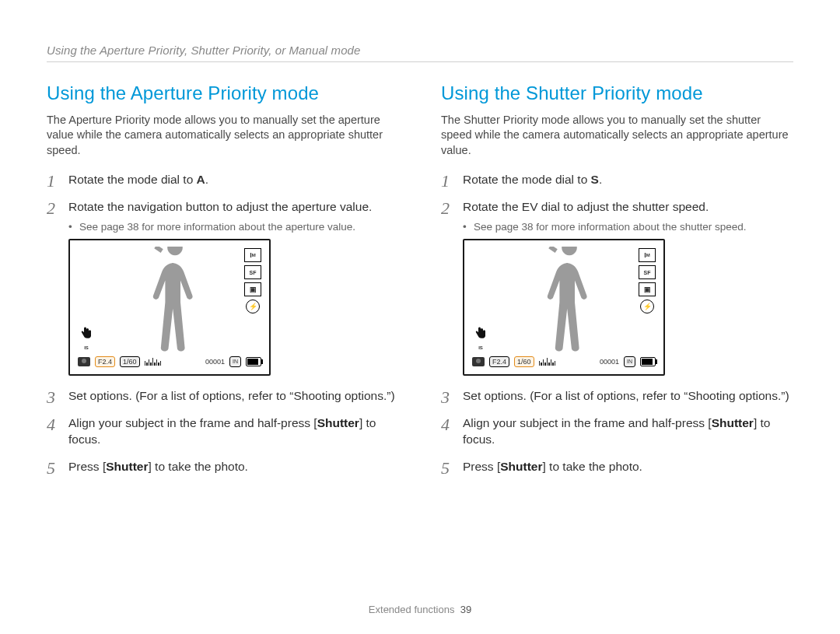 This screenshot has width=840, height=634. Describe the element at coordinates (222, 135) in the screenshot. I see `intro-text: The Aperture Priority mode allows you to…` at that location.